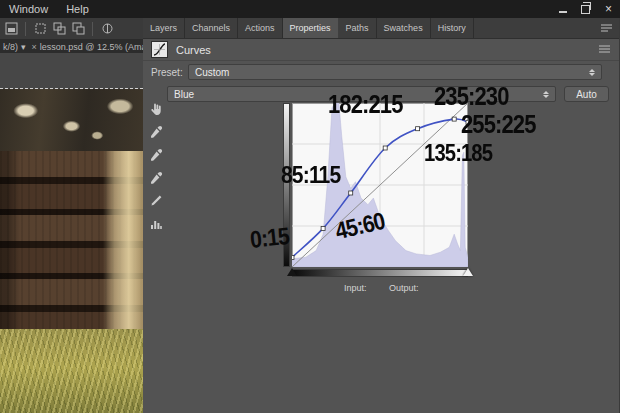 The width and height of the screenshot is (620, 413). Describe the element at coordinates (468, 272) in the screenshot. I see `highlight-input-slider` at that location.